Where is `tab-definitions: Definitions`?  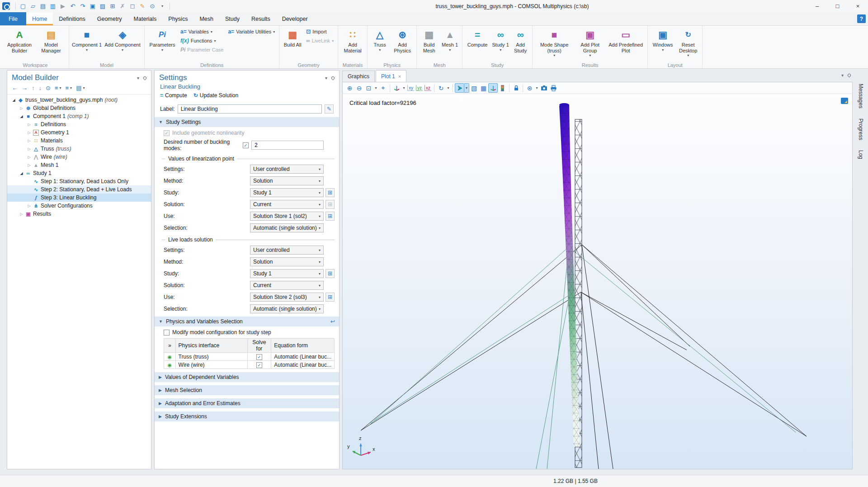
tab-definitions: Definitions is located at coordinates (72, 19).